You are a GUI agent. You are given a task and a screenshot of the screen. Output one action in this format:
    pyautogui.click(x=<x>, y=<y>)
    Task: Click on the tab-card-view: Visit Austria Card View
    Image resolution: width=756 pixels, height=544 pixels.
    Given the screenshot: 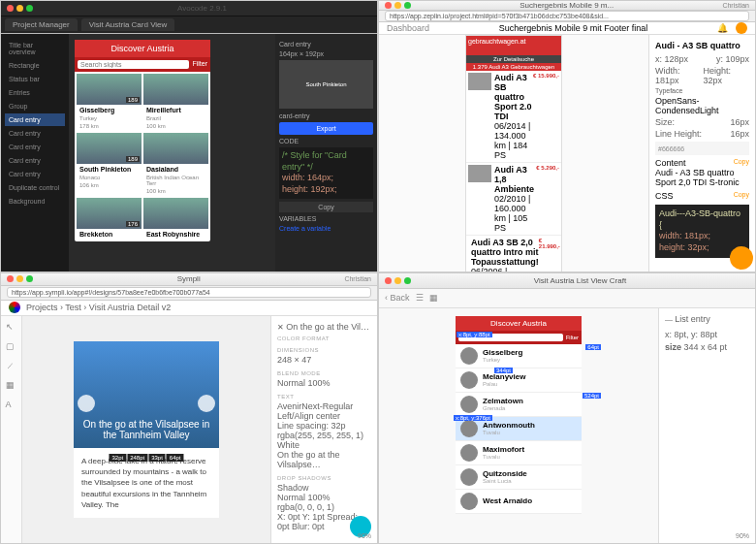 What is the action you would take?
    pyautogui.click(x=128, y=25)
    